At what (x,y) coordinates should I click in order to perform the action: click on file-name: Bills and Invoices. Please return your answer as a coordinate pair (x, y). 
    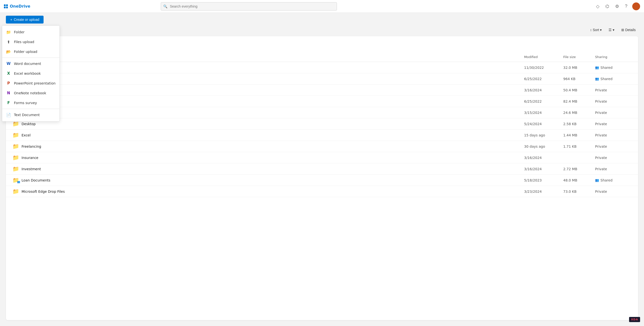
    Looking at the image, I should click on (273, 90).